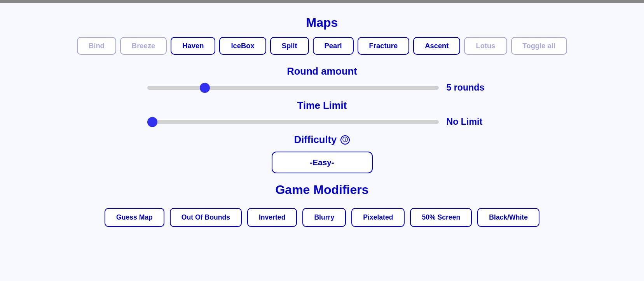 This screenshot has width=644, height=281. Describe the element at coordinates (322, 2) in the screenshot. I see `top-bar` at that location.